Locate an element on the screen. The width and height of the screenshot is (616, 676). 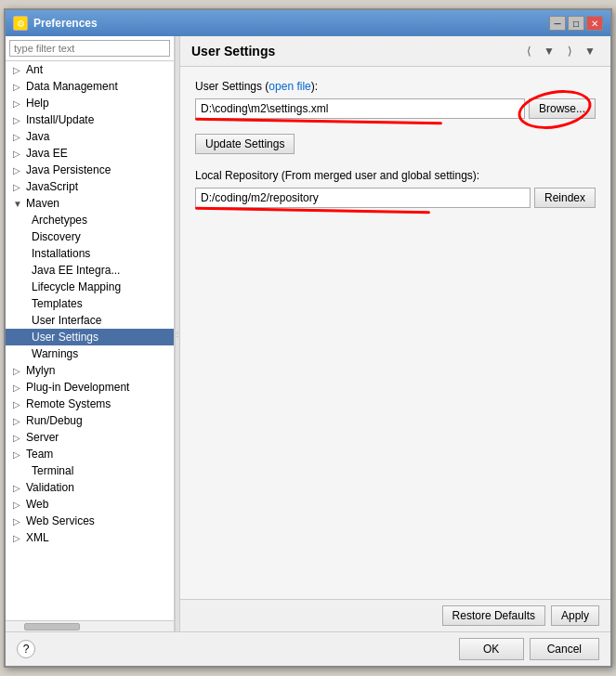
label-prefix: User Settings ( is located at coordinates (232, 86).